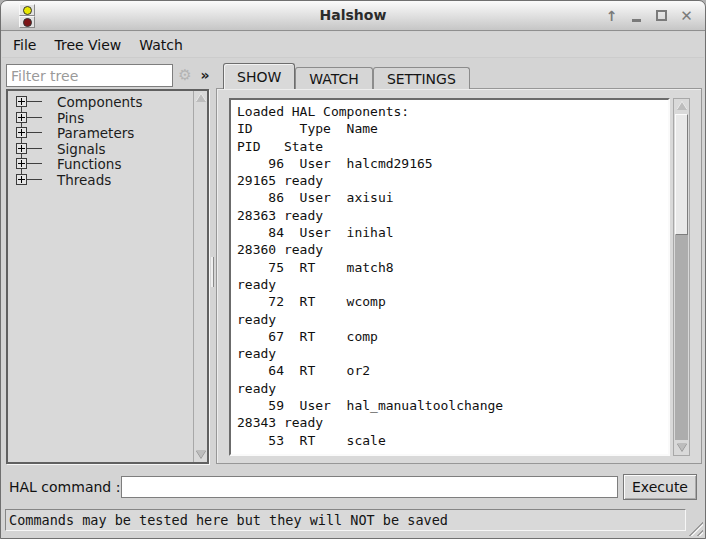 The image size is (706, 539). Describe the element at coordinates (200, 276) in the screenshot. I see `tree-scrollbar` at that location.